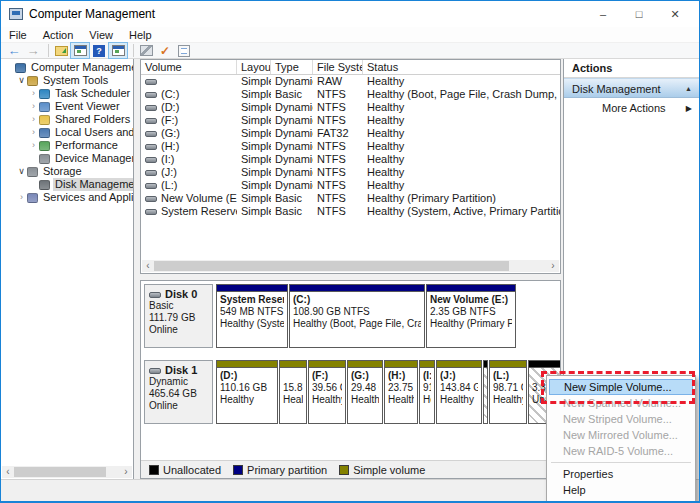  What do you see at coordinates (338, 67) in the screenshot?
I see `column-header-file-system: File System` at bounding box center [338, 67].